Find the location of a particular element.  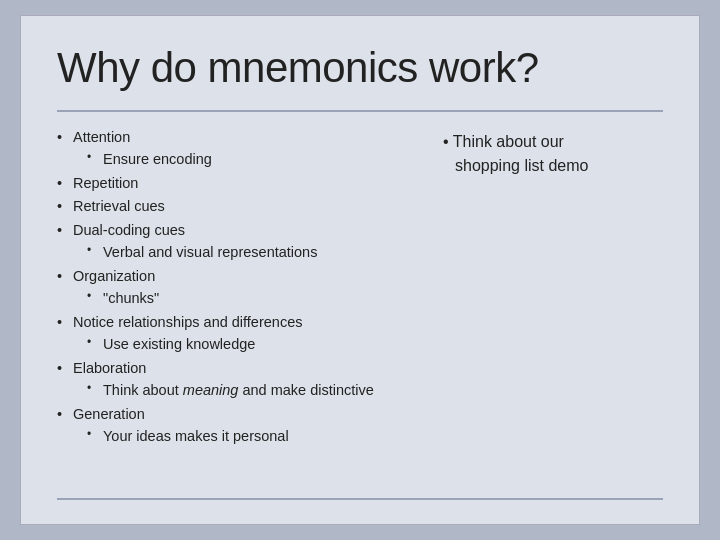

think-box: • Think about our shopping list demo is located at coordinates (516, 154).